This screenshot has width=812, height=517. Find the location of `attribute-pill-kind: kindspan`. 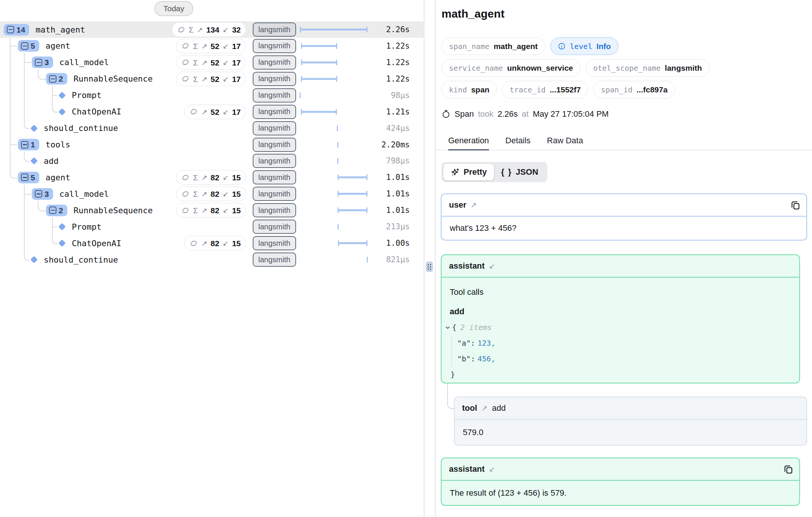

attribute-pill-kind: kindspan is located at coordinates (469, 90).